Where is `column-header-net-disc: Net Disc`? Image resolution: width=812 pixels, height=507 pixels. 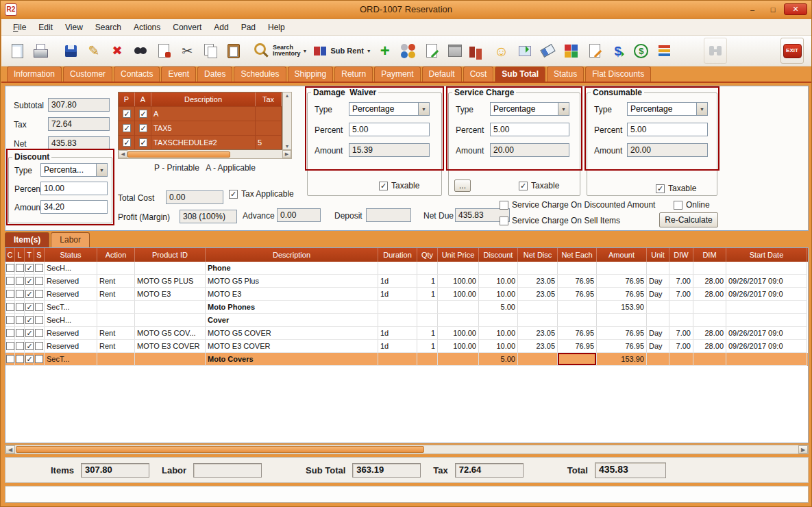
column-header-net-disc: Net Disc is located at coordinates (538, 255).